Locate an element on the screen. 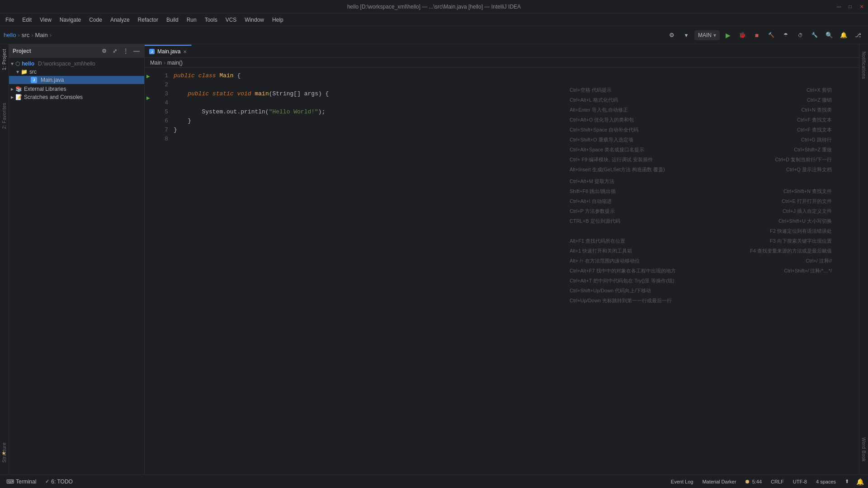  line-num: 8 is located at coordinates (161, 139).